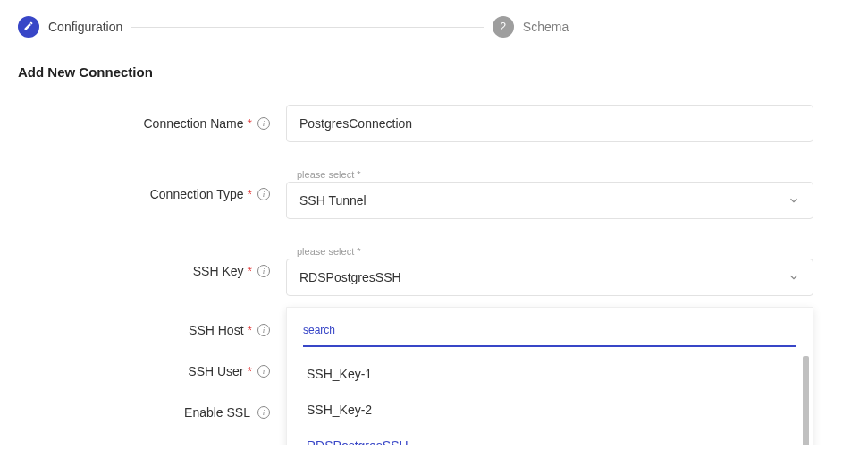  Describe the element at coordinates (152, 371) in the screenshot. I see `label-ssh-user: SSH User *` at that location.